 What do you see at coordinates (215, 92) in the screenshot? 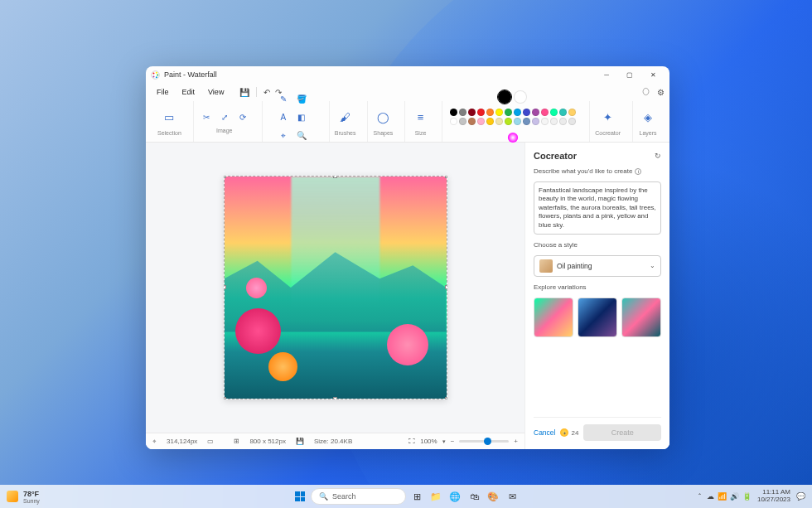
I see `menu-view: View` at bounding box center [215, 92].